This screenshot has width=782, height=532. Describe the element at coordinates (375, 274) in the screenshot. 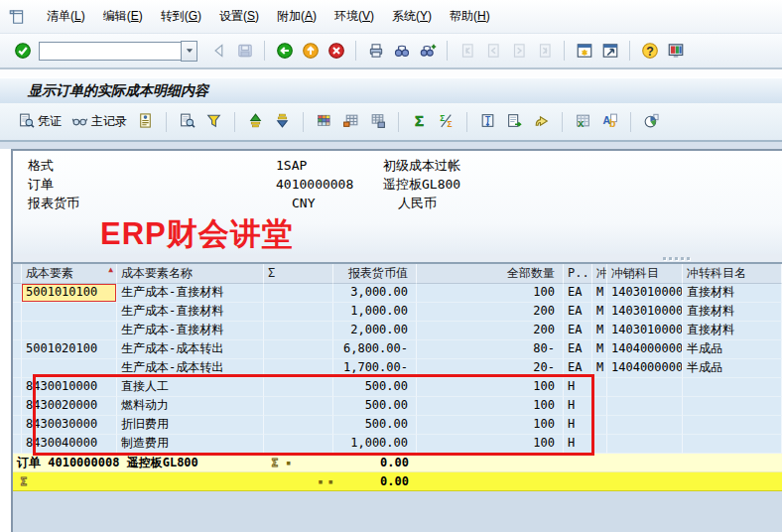

I see `col-report-currency-value: 报表货币值` at that location.